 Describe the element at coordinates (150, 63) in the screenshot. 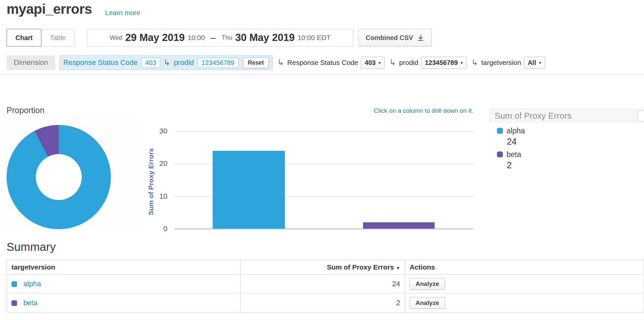

I see `breadcrumb-value: 403` at that location.